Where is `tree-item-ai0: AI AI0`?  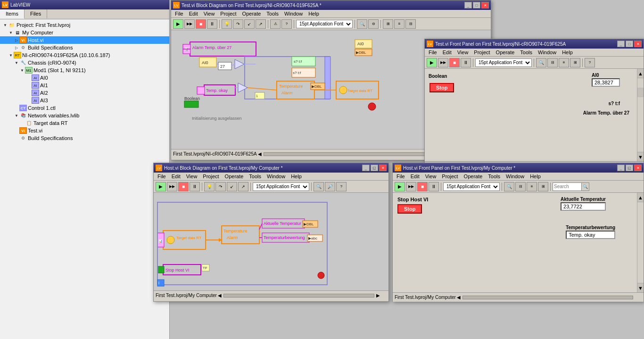
tree-item-ai0: AI AI0 is located at coordinates (85, 78).